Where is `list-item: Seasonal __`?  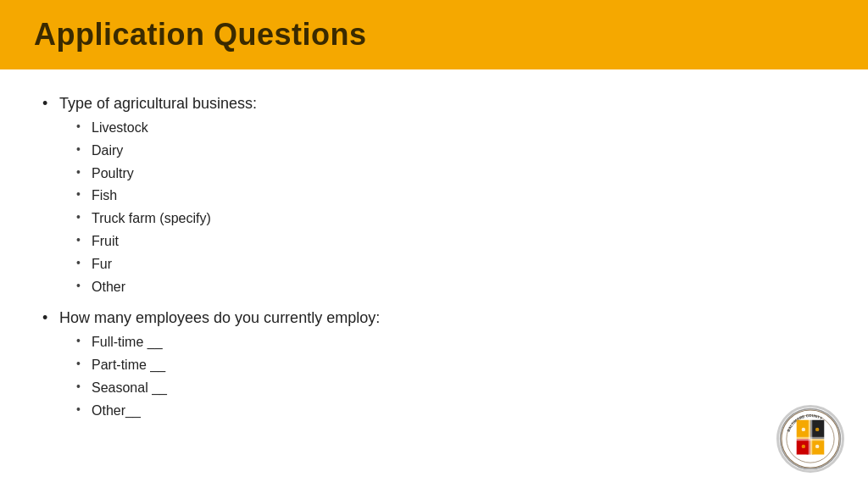
list-item: Seasonal __ is located at coordinates (451, 388).